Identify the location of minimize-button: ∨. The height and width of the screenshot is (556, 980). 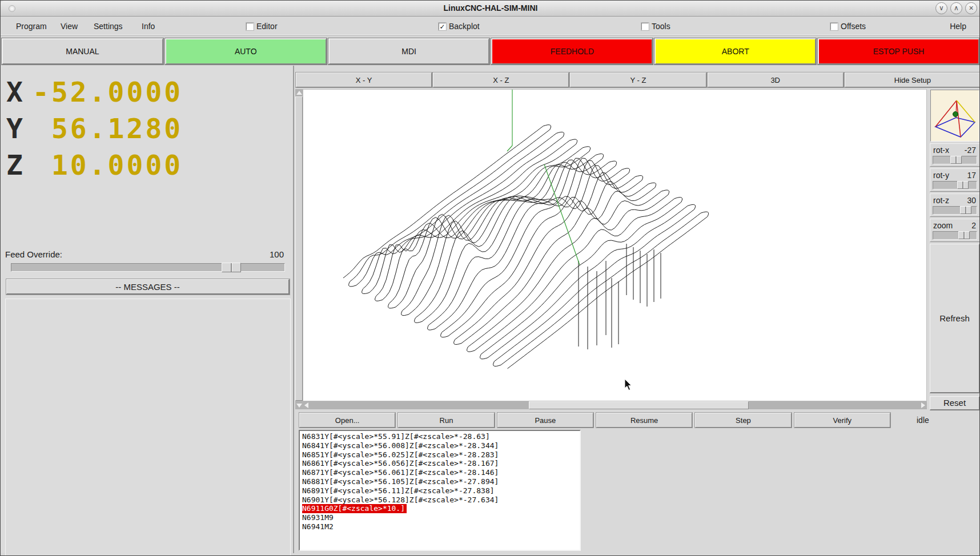
(941, 8).